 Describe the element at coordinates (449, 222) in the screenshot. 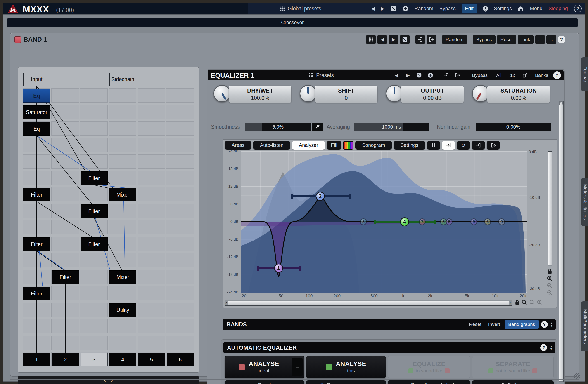

I see `band-marker-8: 8` at that location.